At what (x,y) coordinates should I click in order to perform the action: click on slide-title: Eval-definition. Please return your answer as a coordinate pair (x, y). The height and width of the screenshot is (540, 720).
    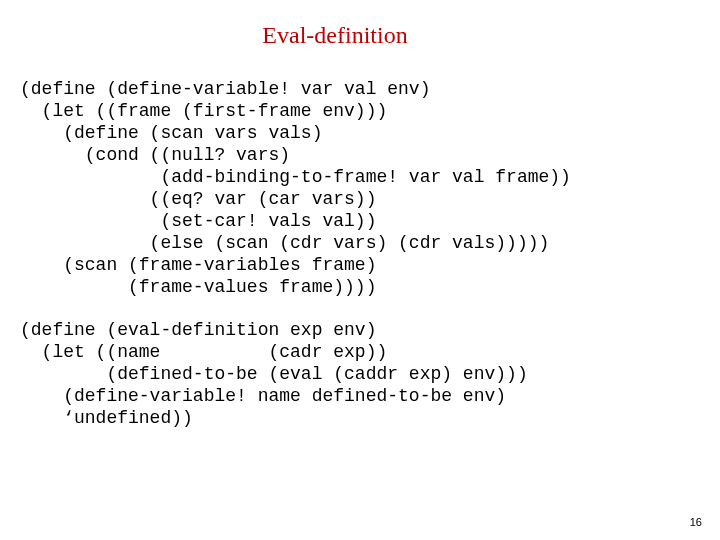
    Looking at the image, I should click on (360, 30).